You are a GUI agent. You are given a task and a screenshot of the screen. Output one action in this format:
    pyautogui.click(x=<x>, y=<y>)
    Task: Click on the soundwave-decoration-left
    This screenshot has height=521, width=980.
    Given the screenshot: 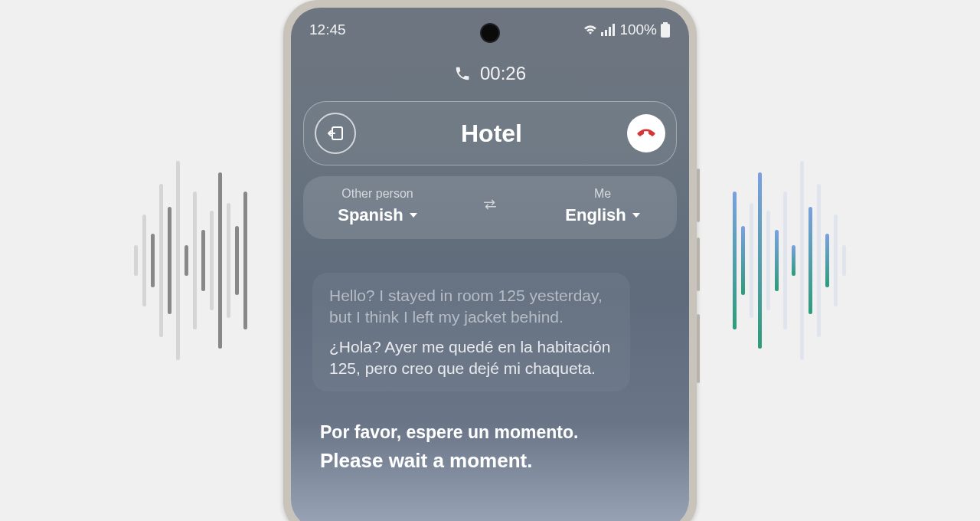 What is the action you would take?
    pyautogui.click(x=191, y=260)
    